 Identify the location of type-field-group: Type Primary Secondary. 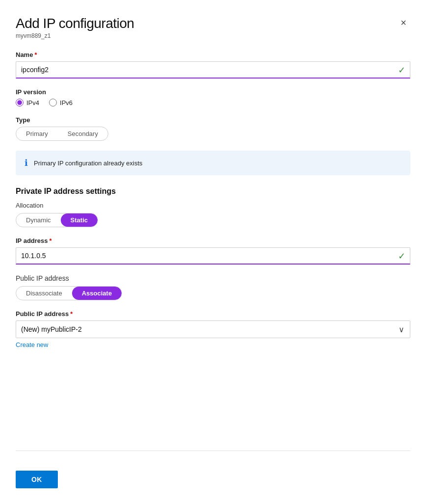
(213, 129).